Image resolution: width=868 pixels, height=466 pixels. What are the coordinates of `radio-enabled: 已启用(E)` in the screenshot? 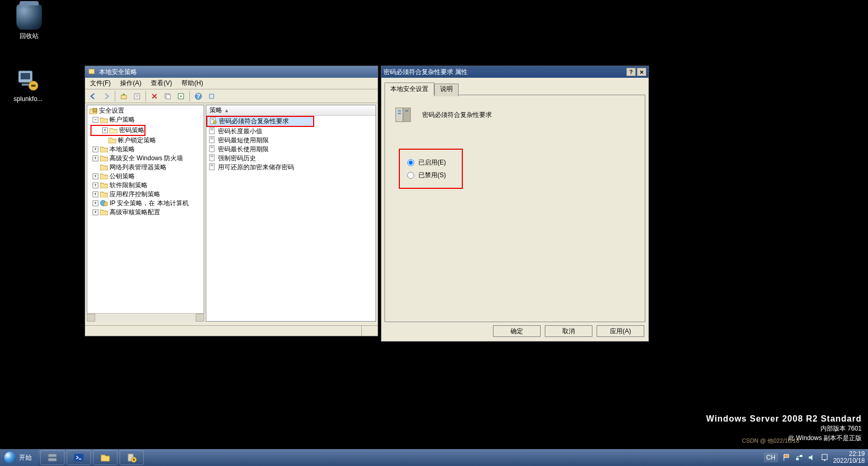 It's located at (426, 162).